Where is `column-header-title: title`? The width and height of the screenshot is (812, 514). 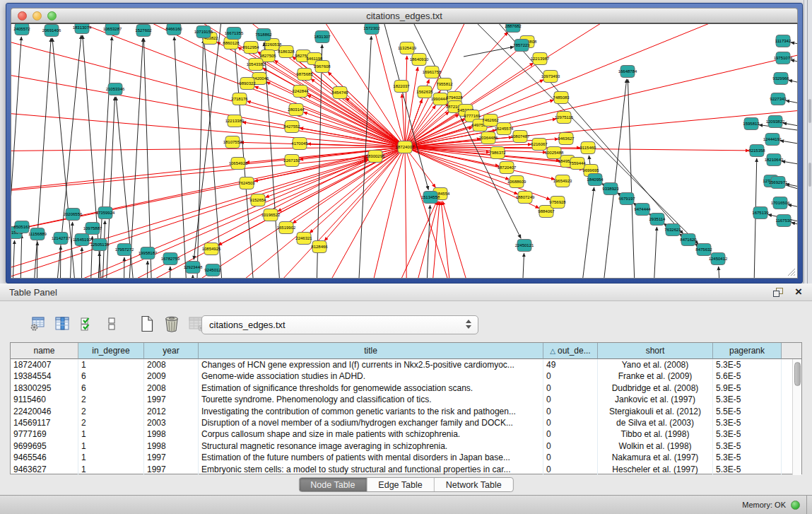 column-header-title: title is located at coordinates (371, 351).